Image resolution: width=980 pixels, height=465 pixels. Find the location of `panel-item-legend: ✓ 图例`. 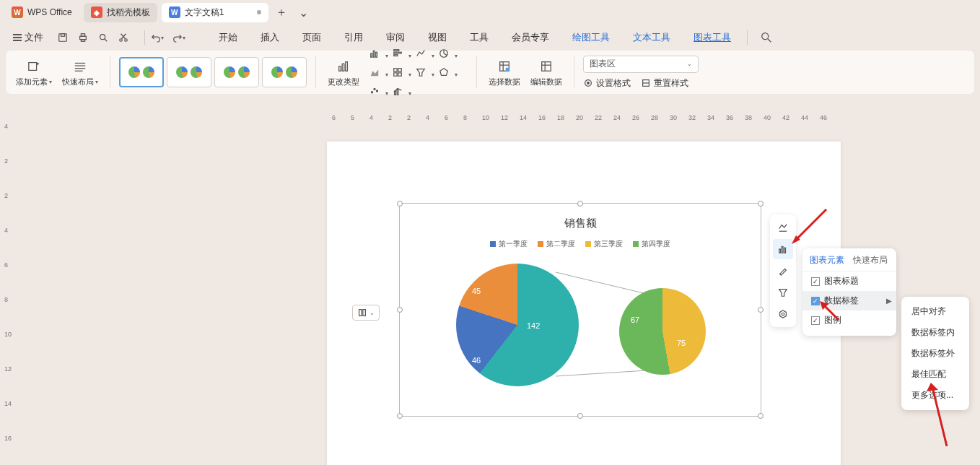

panel-item-legend: ✓ 图例 is located at coordinates (849, 321).